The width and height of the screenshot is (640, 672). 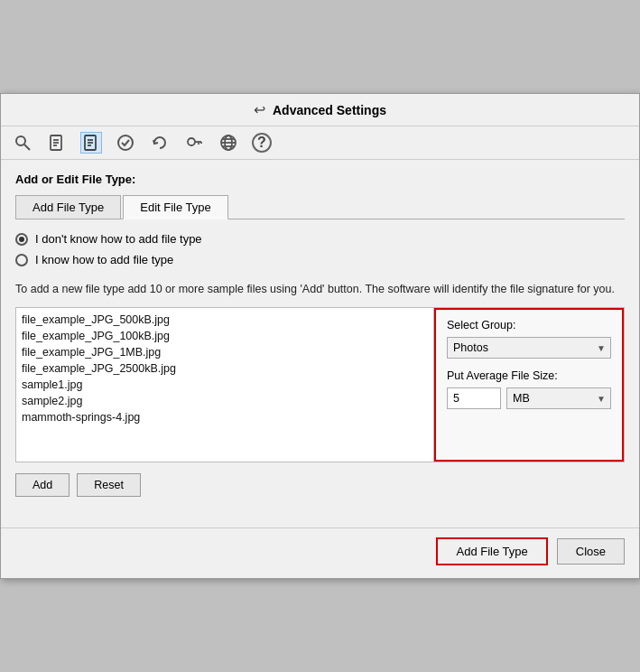 What do you see at coordinates (228, 143) in the screenshot?
I see `globe-icon` at bounding box center [228, 143].